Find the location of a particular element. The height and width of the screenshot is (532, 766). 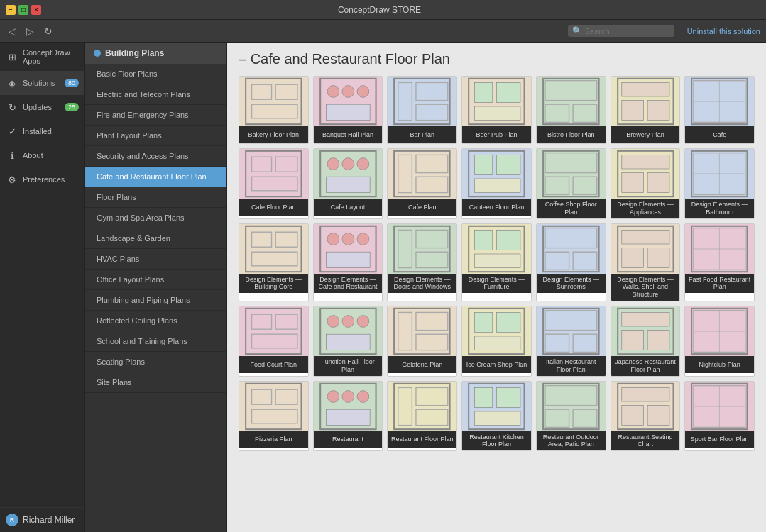

uninstall-link: Uninstall this solution is located at coordinates (724, 31).